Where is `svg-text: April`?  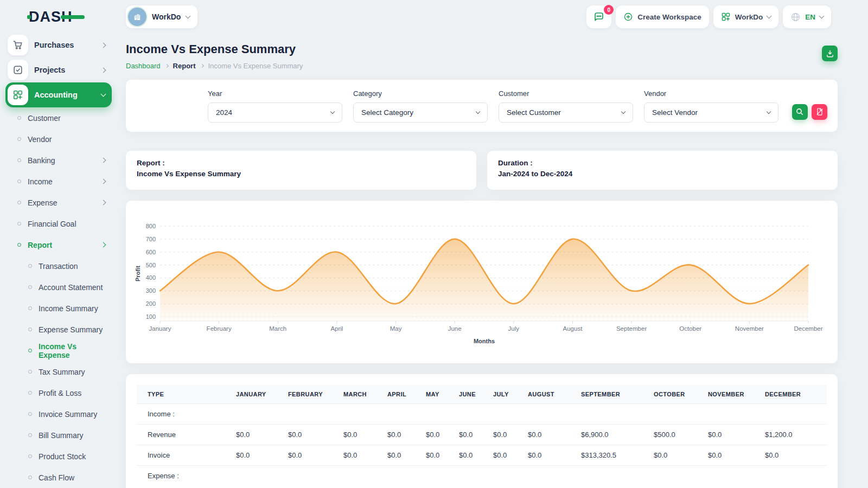 svg-text: April is located at coordinates (336, 329).